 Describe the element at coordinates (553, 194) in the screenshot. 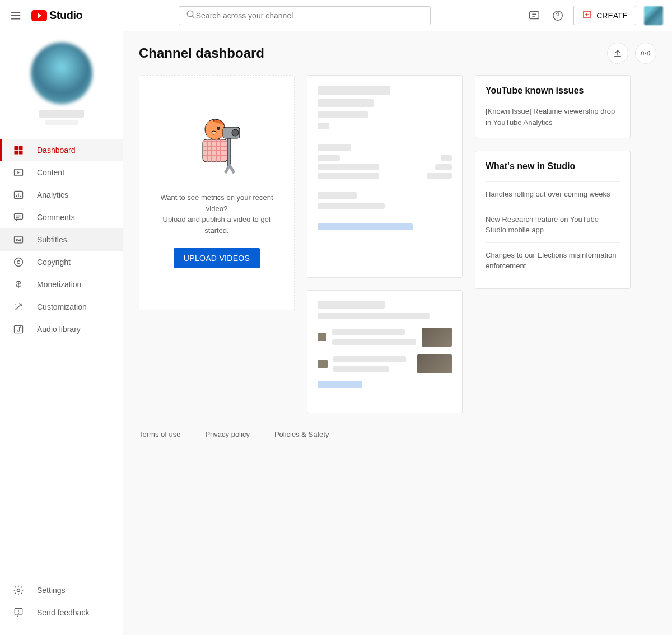

I see `news-item: Handles rolling out over coming weeks` at that location.